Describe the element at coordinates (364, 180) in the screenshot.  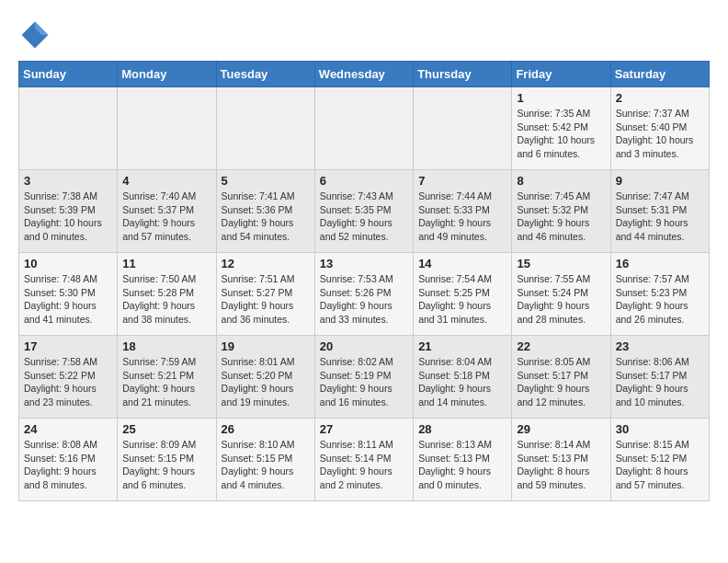
I see `day-number: 6` at that location.